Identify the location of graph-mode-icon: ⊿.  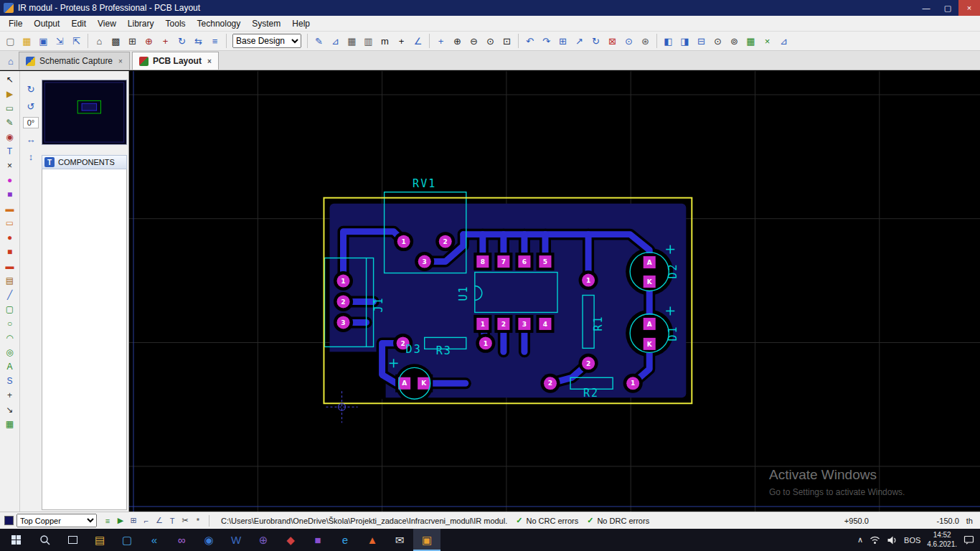
(783, 42).